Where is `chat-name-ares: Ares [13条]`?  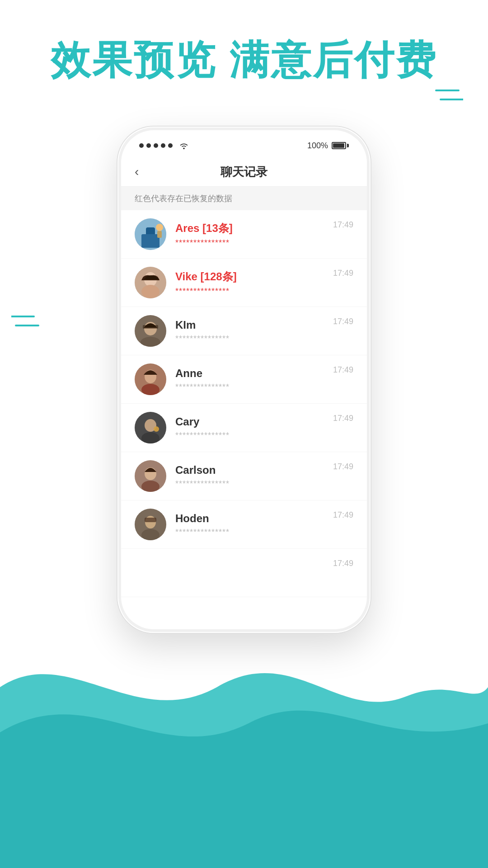
chat-name-ares: Ares [13条] is located at coordinates (249, 228).